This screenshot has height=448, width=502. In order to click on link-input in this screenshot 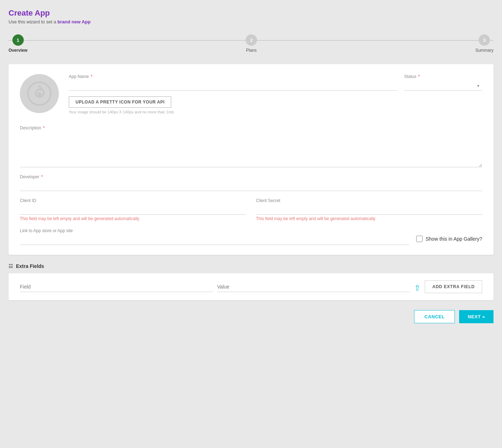, I will do `click(214, 240)`.